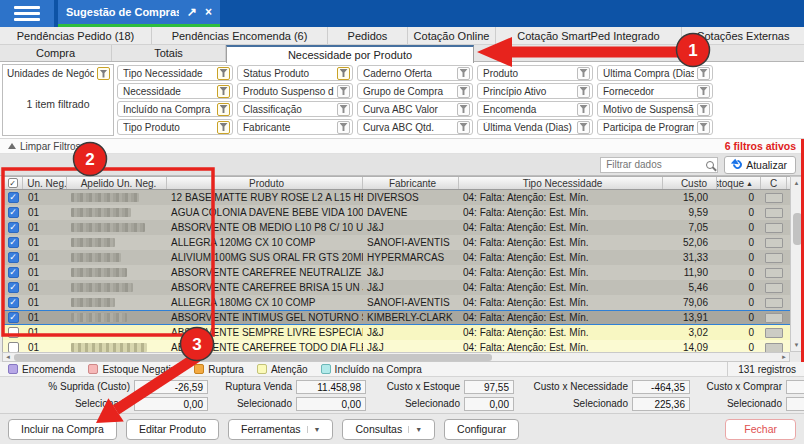 The height and width of the screenshot is (444, 804). What do you see at coordinates (797, 183) in the screenshot?
I see `scroll-up-icon: ▲` at bounding box center [797, 183].